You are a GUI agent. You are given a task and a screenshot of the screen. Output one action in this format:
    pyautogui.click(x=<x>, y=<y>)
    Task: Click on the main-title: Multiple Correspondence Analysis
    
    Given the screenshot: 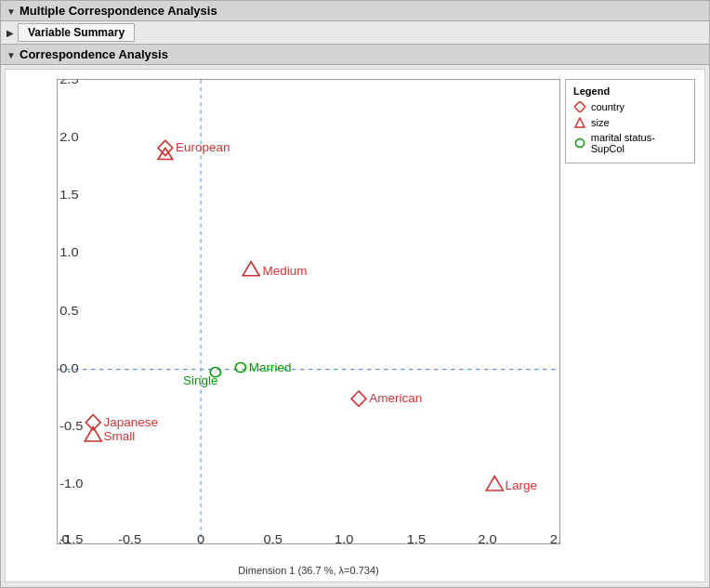 What is the action you would take?
    pyautogui.click(x=119, y=11)
    